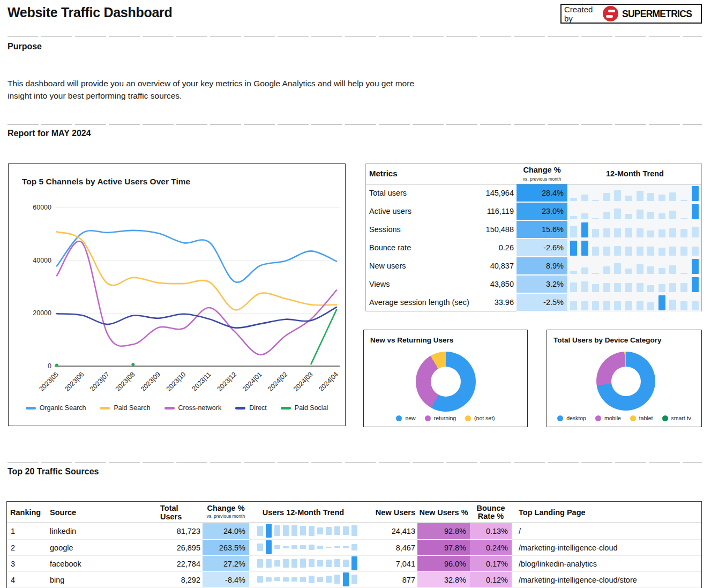  I want to click on metric-change-cell: -2.6%, so click(542, 248).